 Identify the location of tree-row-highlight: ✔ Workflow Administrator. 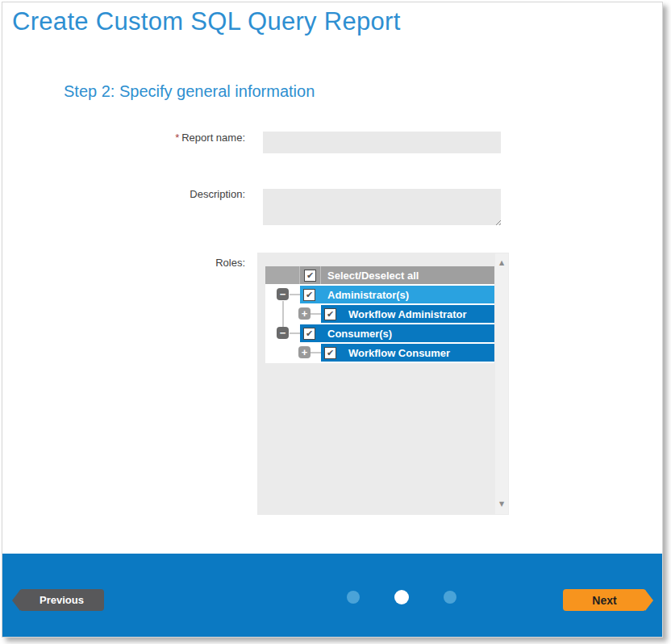
(408, 314).